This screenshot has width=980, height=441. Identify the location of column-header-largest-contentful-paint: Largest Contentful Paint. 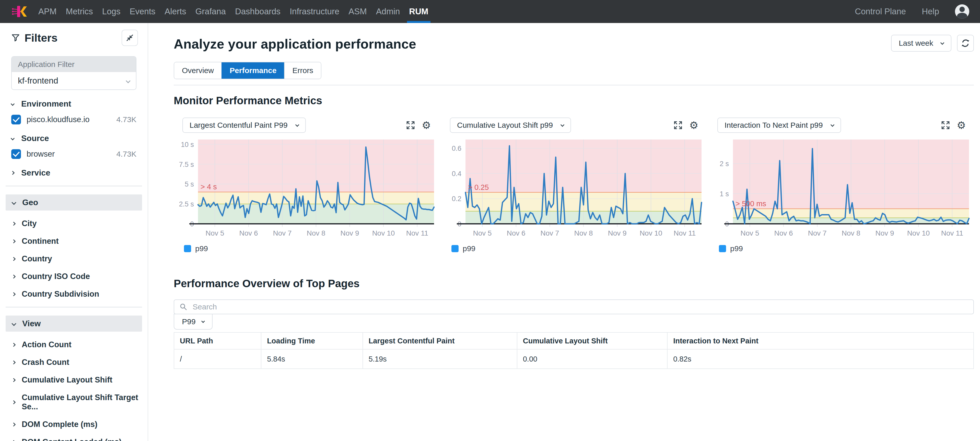
(440, 341).